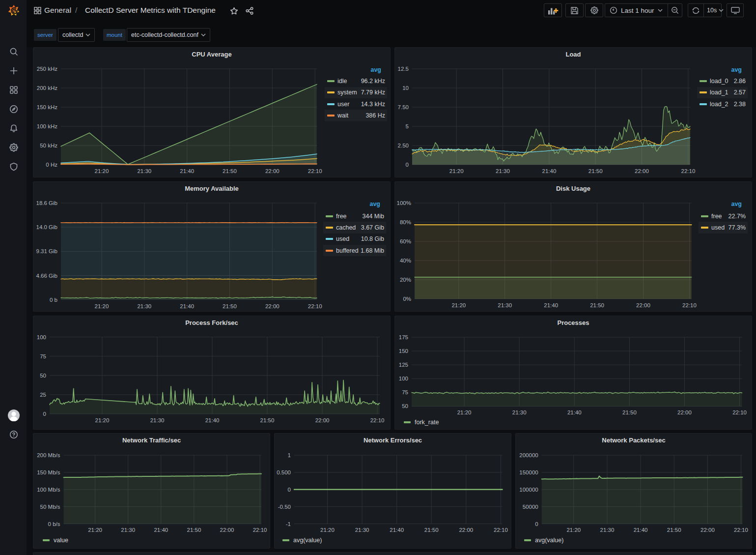  I want to click on svg-text: 0%, so click(407, 299).